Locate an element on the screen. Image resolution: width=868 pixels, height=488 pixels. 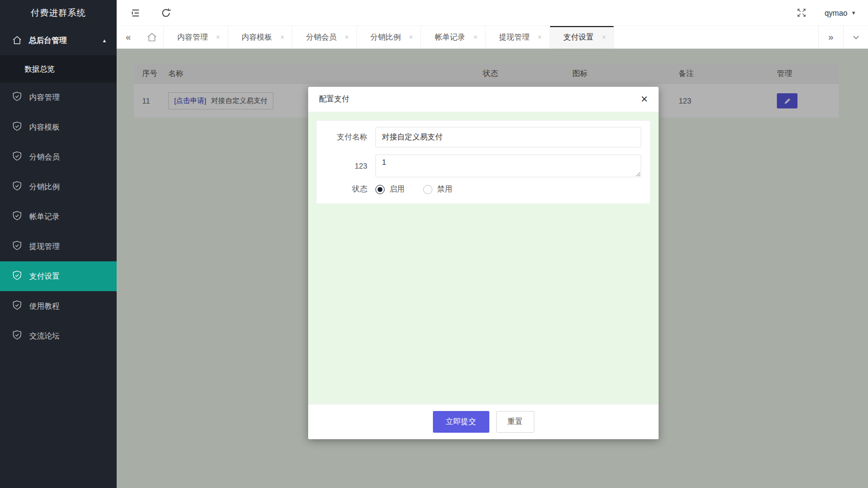
sidebar-menu: 总后台管理 ▲ 数据总览 内容管理 内容模板 分销会员 分销比例 is located at coordinates (59, 189).